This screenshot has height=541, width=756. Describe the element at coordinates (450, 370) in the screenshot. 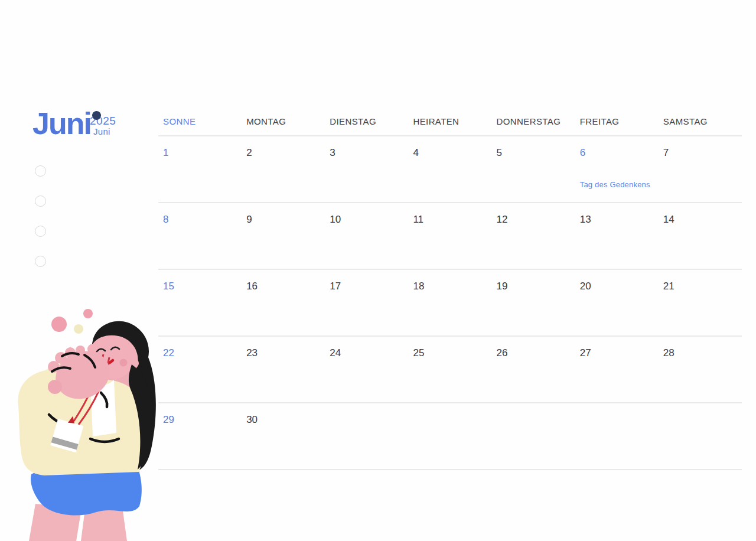

I see `day-cell-25: 25` at that location.